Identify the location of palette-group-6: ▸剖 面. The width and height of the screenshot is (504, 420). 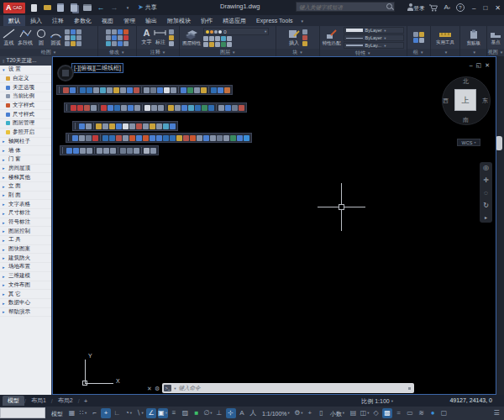
(25, 197).